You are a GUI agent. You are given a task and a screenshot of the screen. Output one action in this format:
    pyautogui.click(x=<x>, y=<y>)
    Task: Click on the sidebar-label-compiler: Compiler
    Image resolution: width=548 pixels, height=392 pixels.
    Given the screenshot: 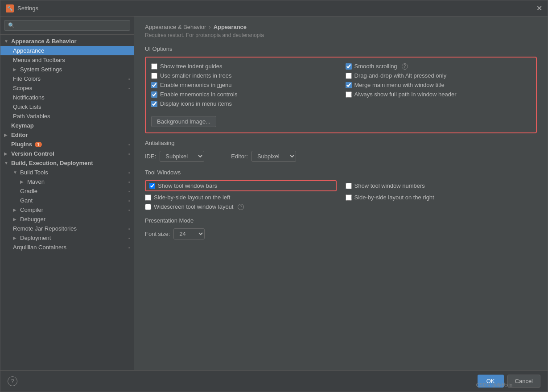 What is the action you would take?
    pyautogui.click(x=32, y=210)
    